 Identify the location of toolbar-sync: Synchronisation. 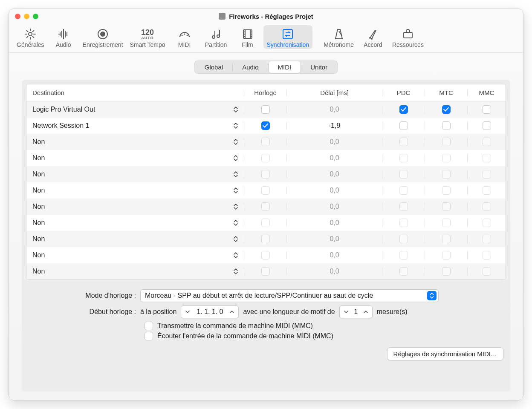
(288, 37).